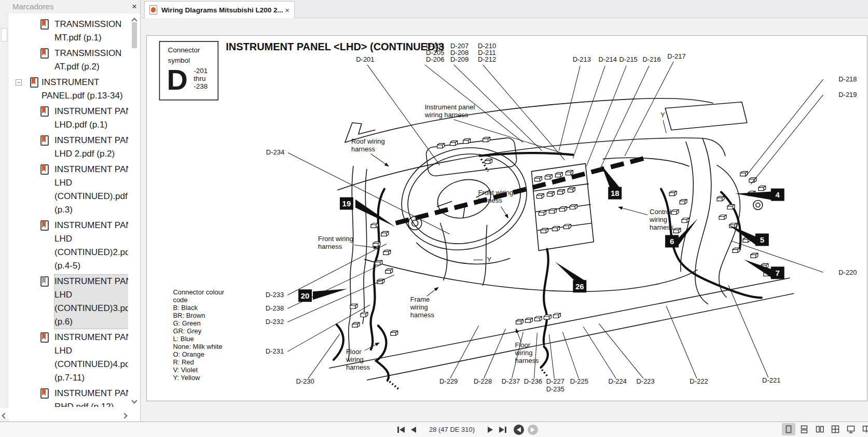 The image size is (868, 437). Describe the element at coordinates (496, 193) in the screenshot. I see `harness-label: Front wiring` at that location.